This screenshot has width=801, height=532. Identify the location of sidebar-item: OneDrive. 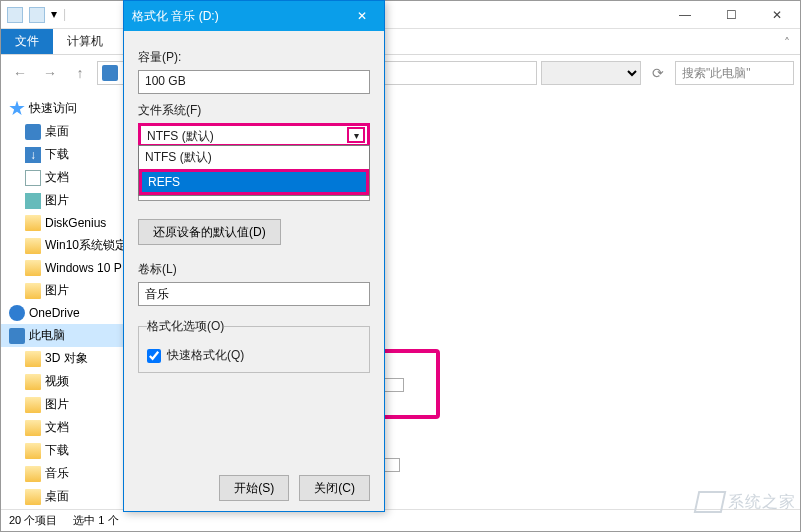
(68, 313).